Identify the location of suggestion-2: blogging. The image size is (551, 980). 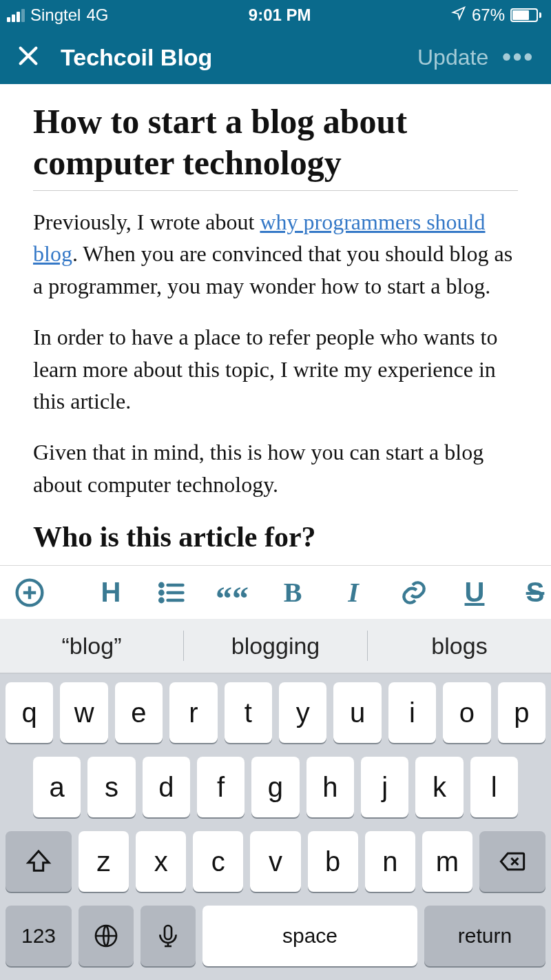
(276, 646).